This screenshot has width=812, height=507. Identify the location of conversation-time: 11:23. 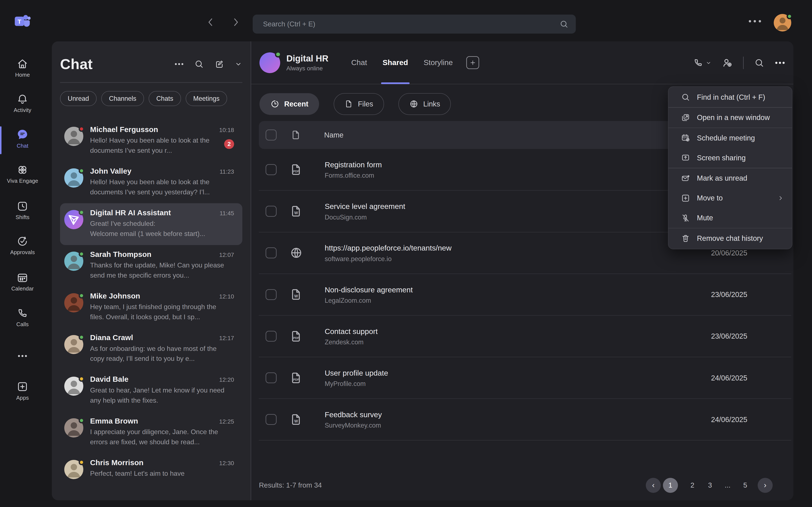
(225, 172).